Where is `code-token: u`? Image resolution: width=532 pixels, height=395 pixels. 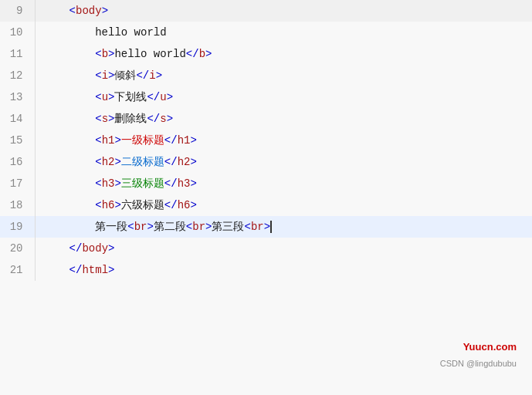 code-token: u is located at coordinates (163, 97).